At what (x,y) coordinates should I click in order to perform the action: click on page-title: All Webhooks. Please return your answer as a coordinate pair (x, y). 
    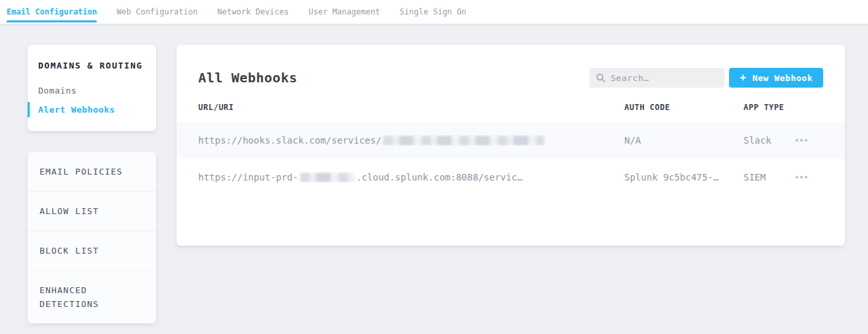
    Looking at the image, I should click on (248, 78).